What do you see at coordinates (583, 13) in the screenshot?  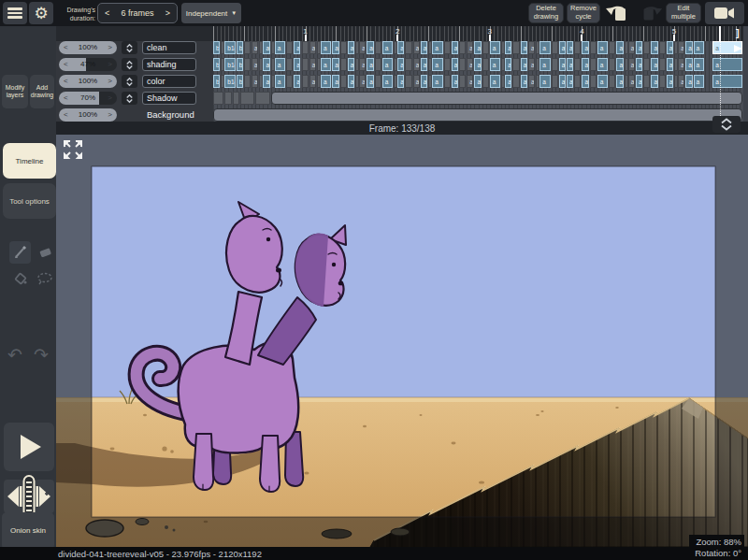 I see `remove-cycle-button: Remove cycle` at bounding box center [583, 13].